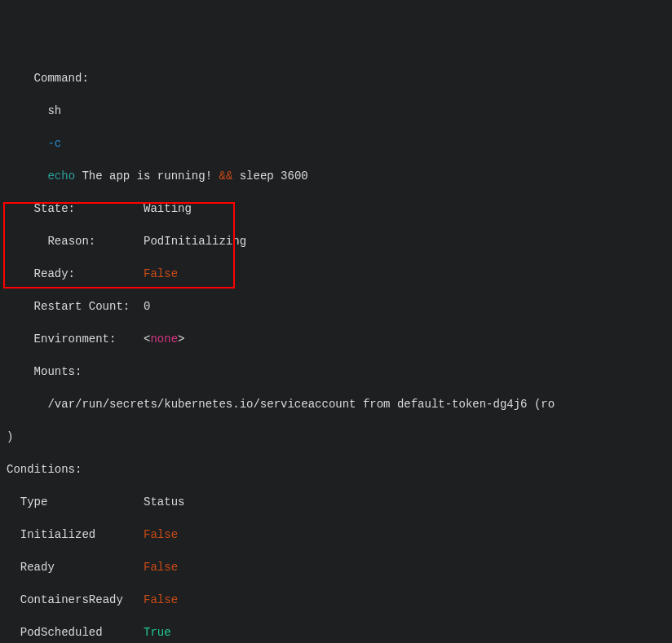  Describe the element at coordinates (336, 600) in the screenshot. I see `cond-containers: ContainersReady False` at that location.